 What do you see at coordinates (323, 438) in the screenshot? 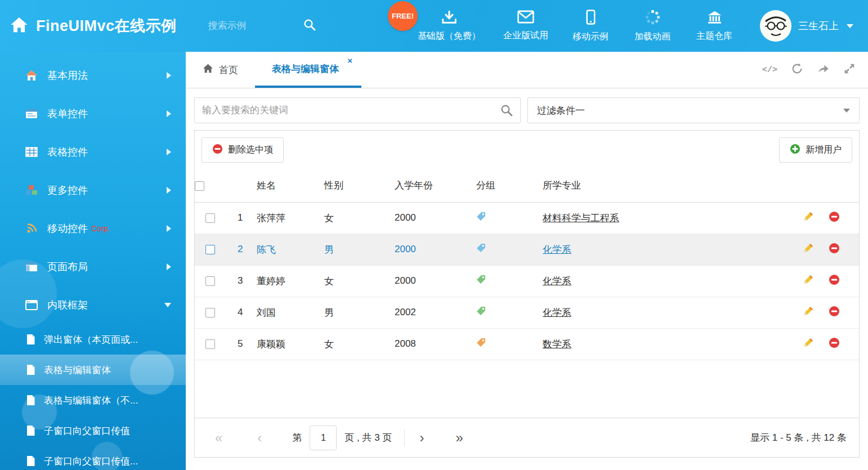
I see `page-number-input` at bounding box center [323, 438].